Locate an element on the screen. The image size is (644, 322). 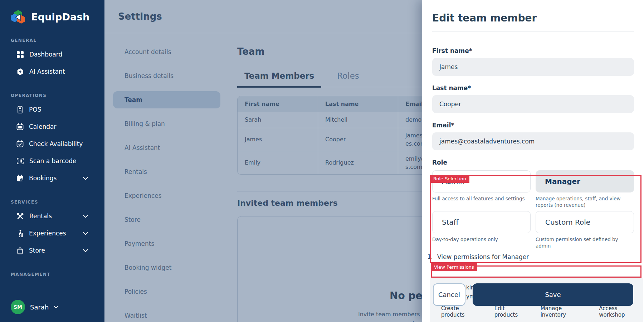
sidebar-item-rentals: Rentals is located at coordinates (52, 216).